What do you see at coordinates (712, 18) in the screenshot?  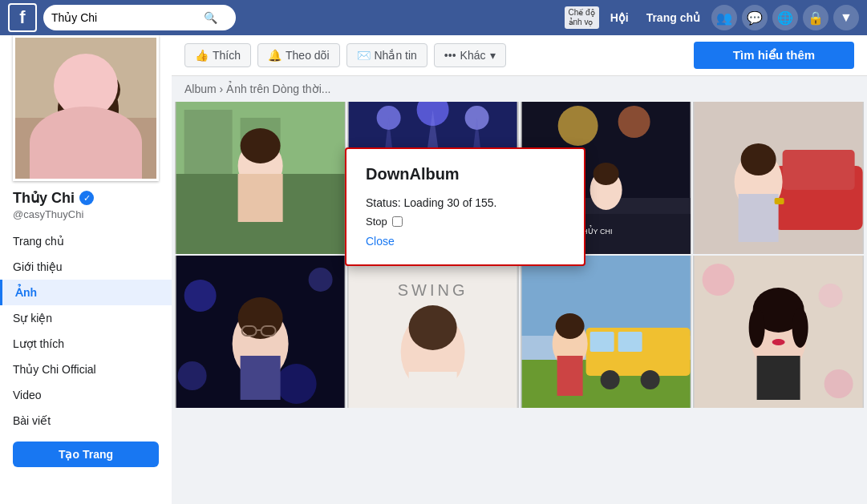 I see `nav-right: Chế độ ảnh vọ Hội Trang chủ 👥 💬 🌐 🔒 ▼` at bounding box center [712, 18].